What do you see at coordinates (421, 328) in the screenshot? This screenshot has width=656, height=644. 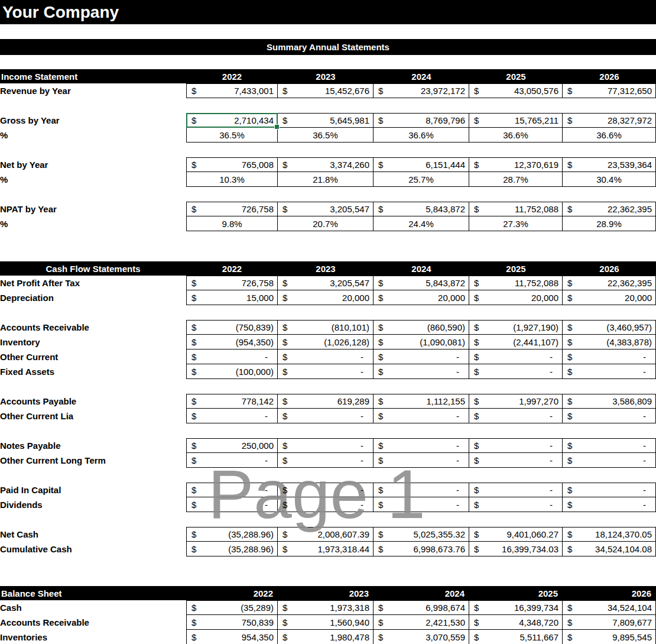 I see `money-cell: $(860,590)` at bounding box center [421, 328].